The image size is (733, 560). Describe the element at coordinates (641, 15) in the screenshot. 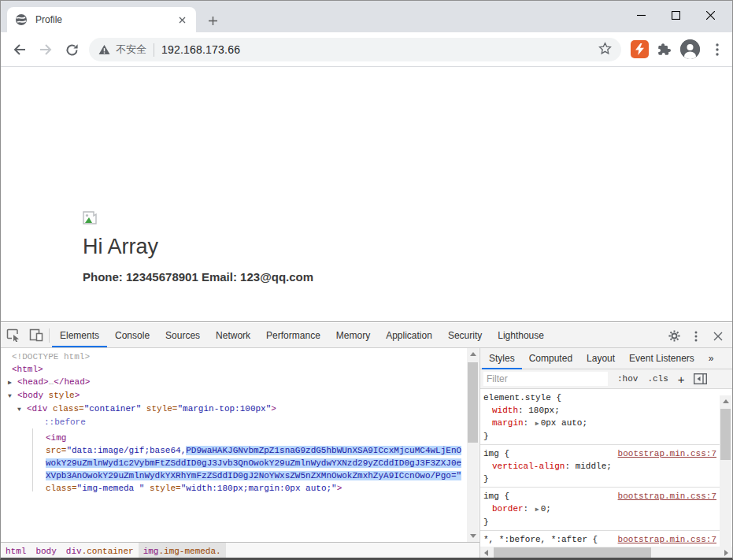

I see `minimize-button` at that location.